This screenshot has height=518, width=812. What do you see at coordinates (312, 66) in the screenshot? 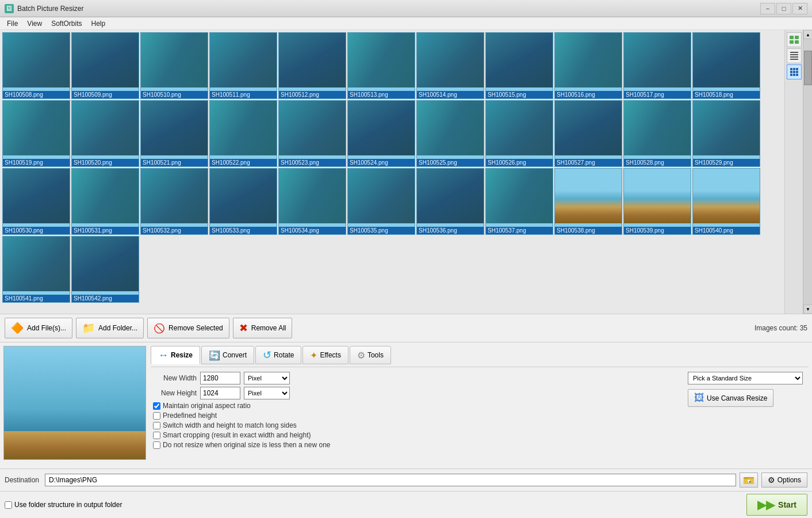
I see `list-item: SH100512.png` at bounding box center [312, 66].